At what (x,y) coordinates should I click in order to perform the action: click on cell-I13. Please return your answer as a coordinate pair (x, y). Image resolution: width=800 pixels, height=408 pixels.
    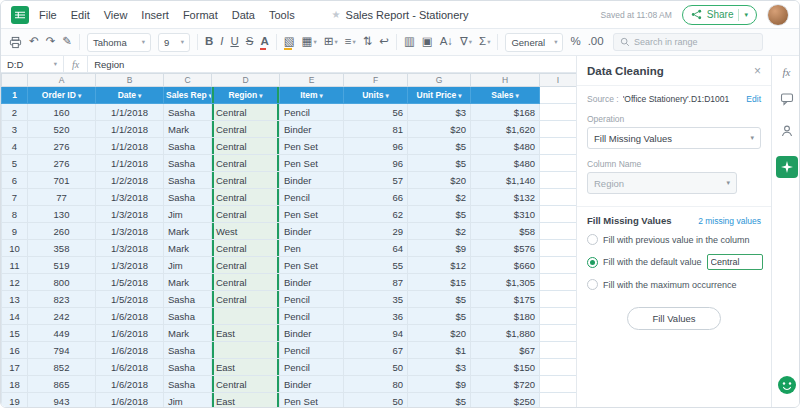
    Looking at the image, I should click on (558, 300).